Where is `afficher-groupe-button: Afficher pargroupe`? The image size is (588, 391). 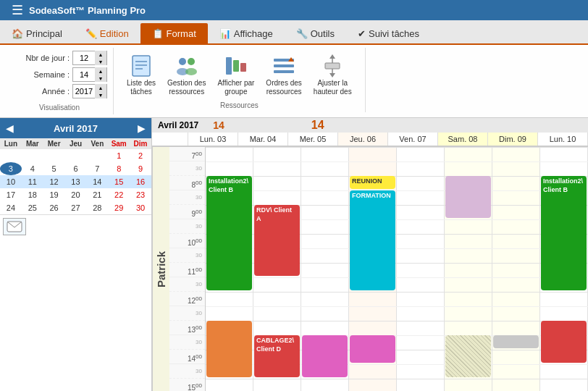
afficher-groupe-button: Afficher pargroupe is located at coordinates (236, 75).